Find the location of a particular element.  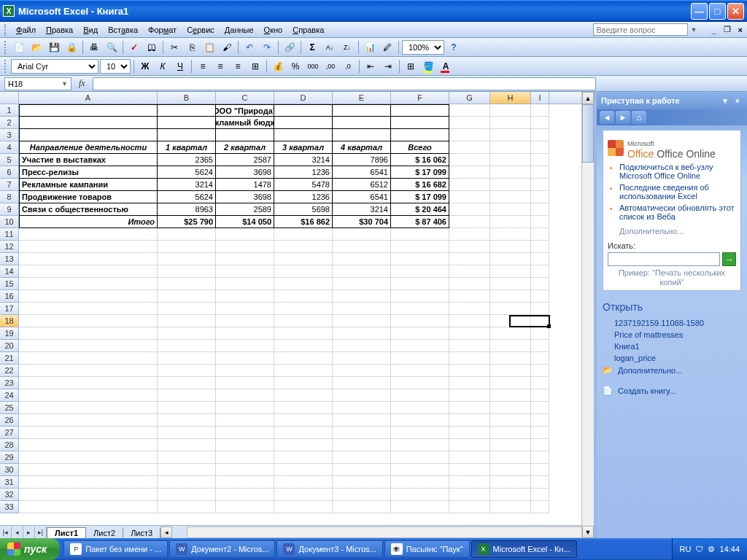

cell-F28 is located at coordinates (420, 445).